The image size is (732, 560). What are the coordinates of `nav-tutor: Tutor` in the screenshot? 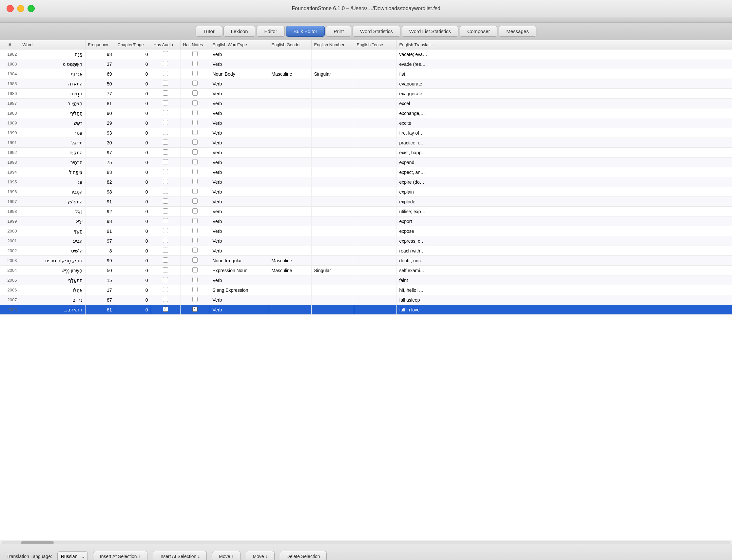 It's located at (209, 31).